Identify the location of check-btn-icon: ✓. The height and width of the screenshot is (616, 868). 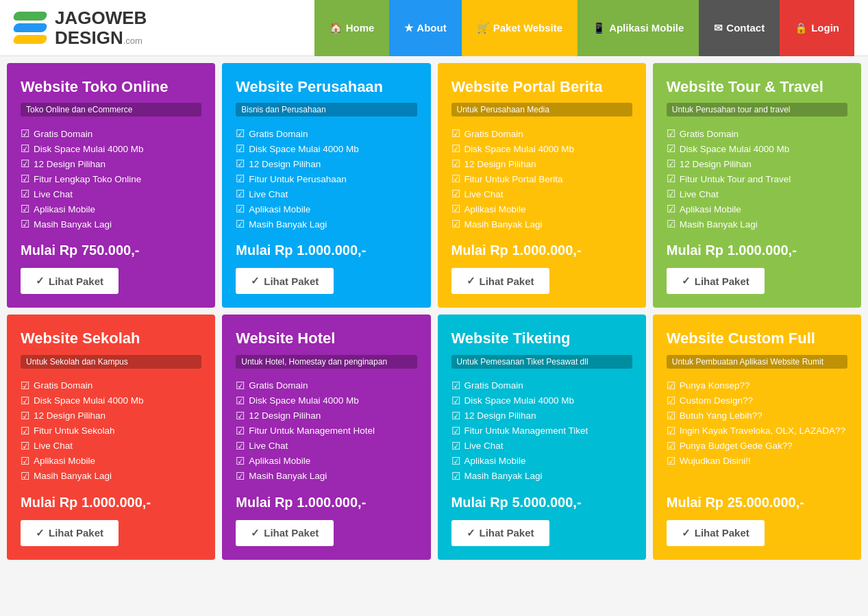
(40, 281).